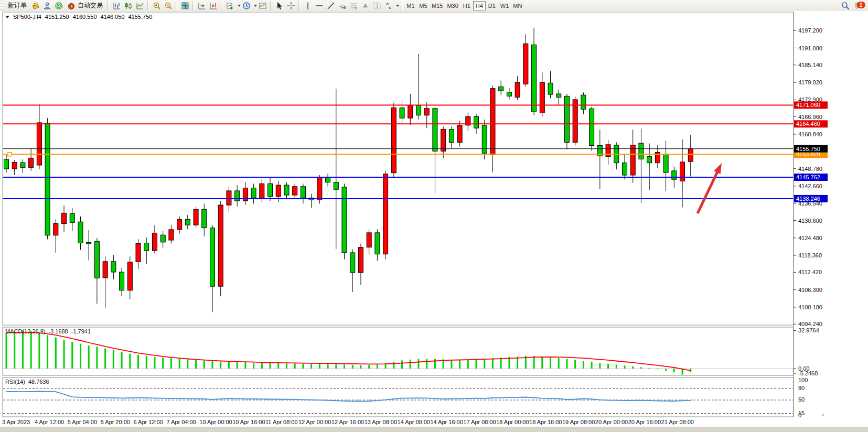 This screenshot has height=432, width=868. What do you see at coordinates (810, 324) in the screenshot?
I see `svg-text: 4094.240` at bounding box center [810, 324].